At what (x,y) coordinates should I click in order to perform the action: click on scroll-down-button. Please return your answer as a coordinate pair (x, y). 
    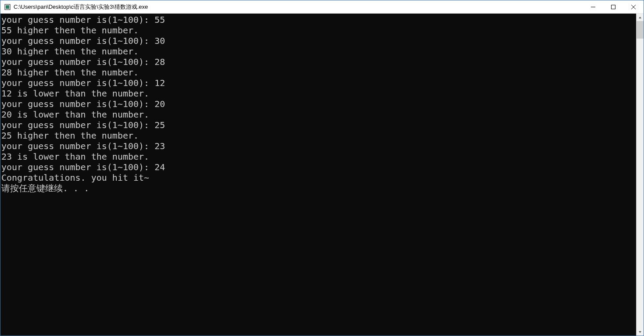
    Looking at the image, I should click on (640, 332).